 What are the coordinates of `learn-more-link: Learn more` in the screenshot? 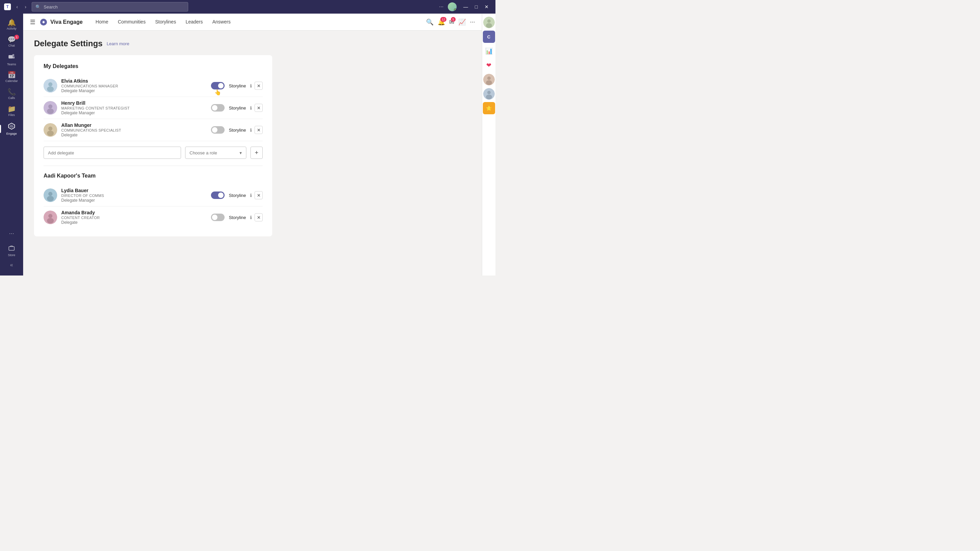 It's located at (118, 44).